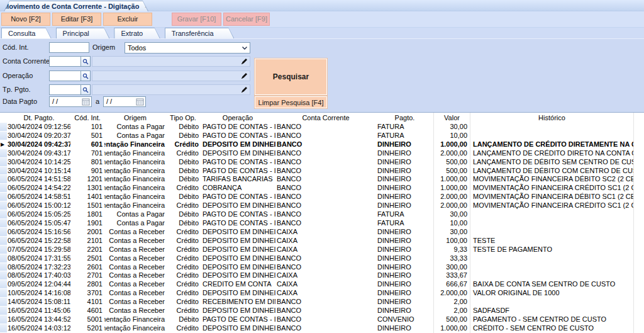 This screenshot has width=644, height=333. I want to click on grid-row: 08/05/2024 17:32:232601Contas a ReceberC…, so click(322, 268).